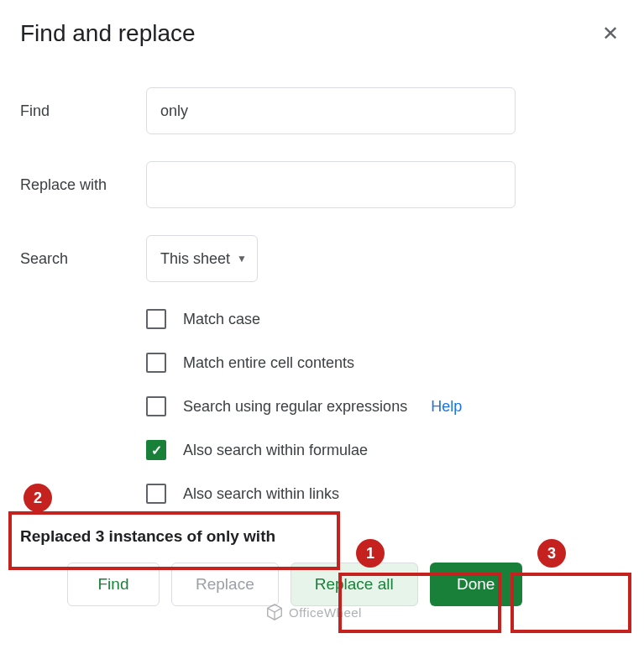 The image size is (644, 670). What do you see at coordinates (322, 584) in the screenshot?
I see `button-row: Find Replace Replace all Done` at bounding box center [322, 584].